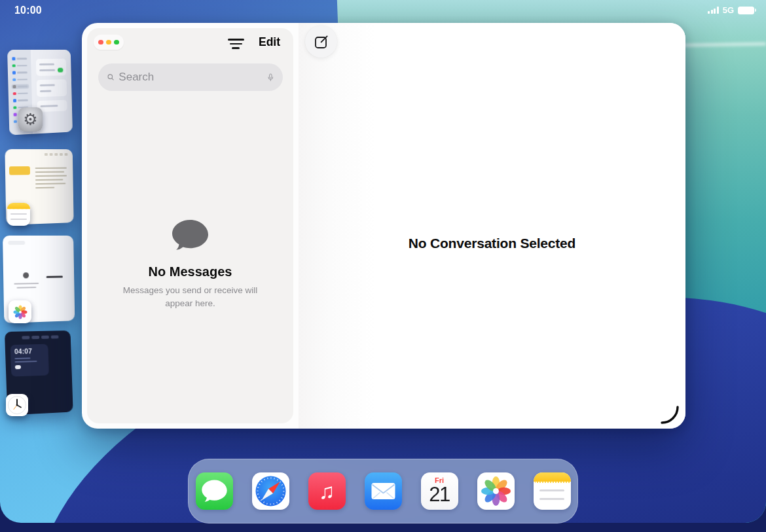 The width and height of the screenshot is (766, 532). I want to click on dock-photos-icon, so click(496, 491).